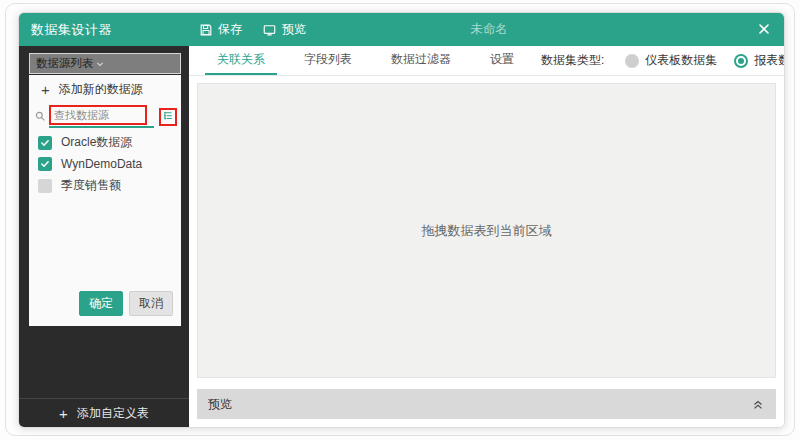  Describe the element at coordinates (220, 30) in the screenshot. I see `save-button: 保存` at that location.